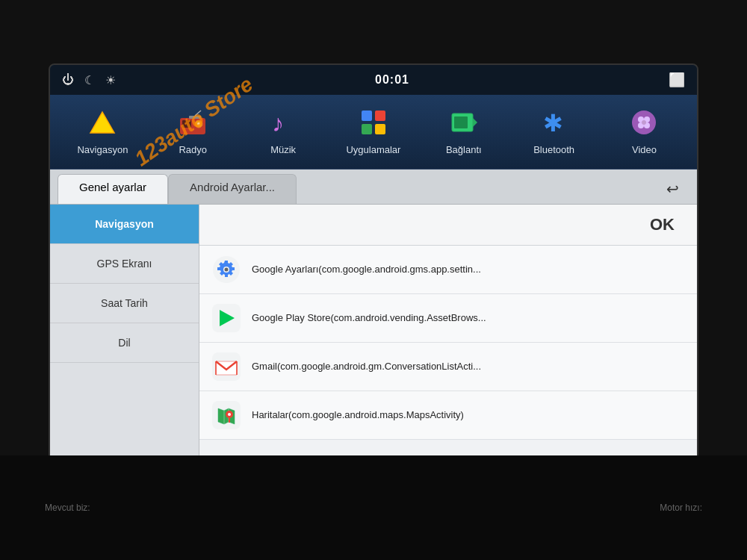 The image size is (747, 560). What do you see at coordinates (226, 367) in the screenshot?
I see `gmail-icon` at bounding box center [226, 367].